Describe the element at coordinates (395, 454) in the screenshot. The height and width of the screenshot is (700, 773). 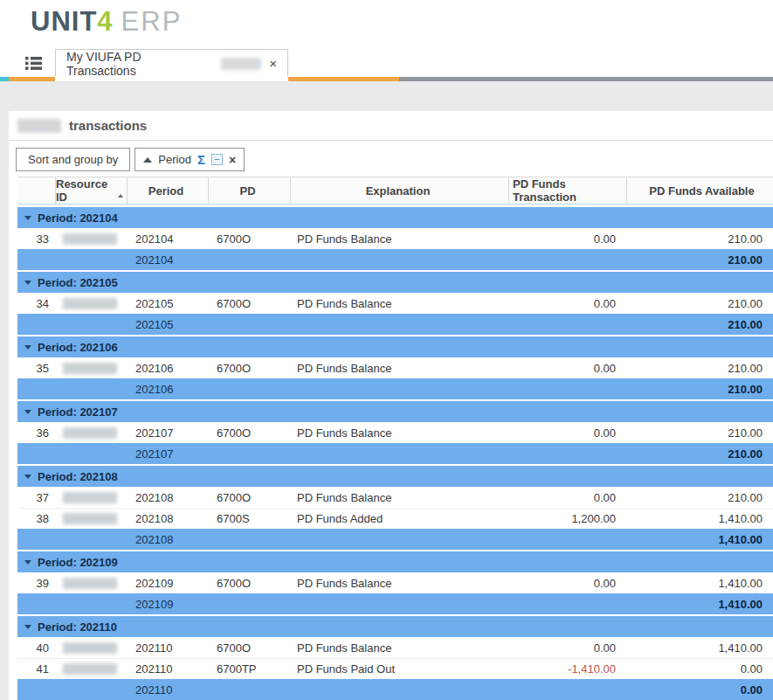
I see `subtotal-row: 202107210.00` at that location.